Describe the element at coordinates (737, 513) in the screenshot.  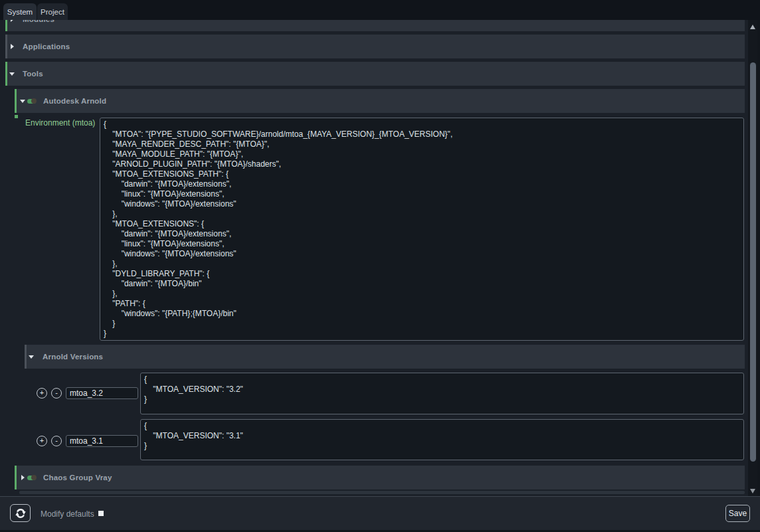
I see `save-button-label: Save` at that location.